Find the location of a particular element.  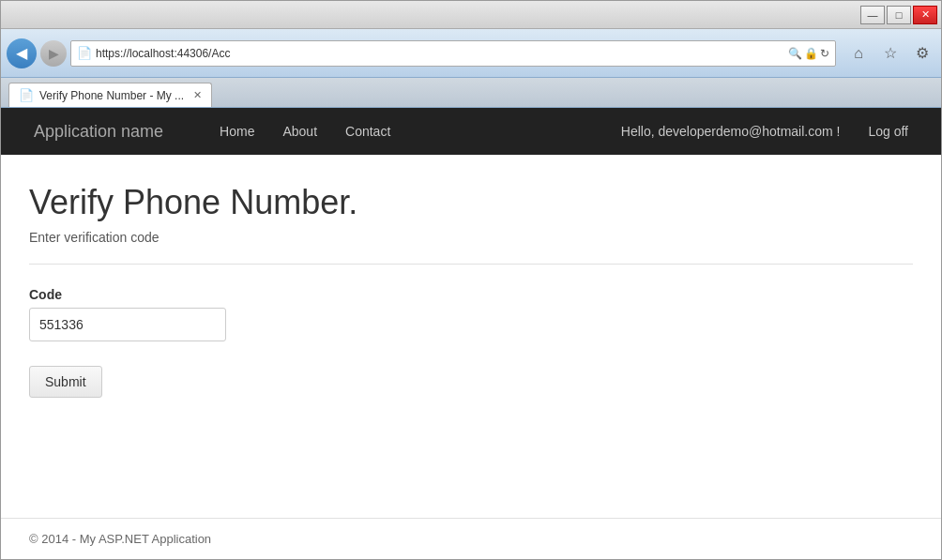

browser-nav-bar: ◀ ▶ 📄 https://localhost:44306/Acc 🔍 🔒 ↻ … is located at coordinates (471, 53).